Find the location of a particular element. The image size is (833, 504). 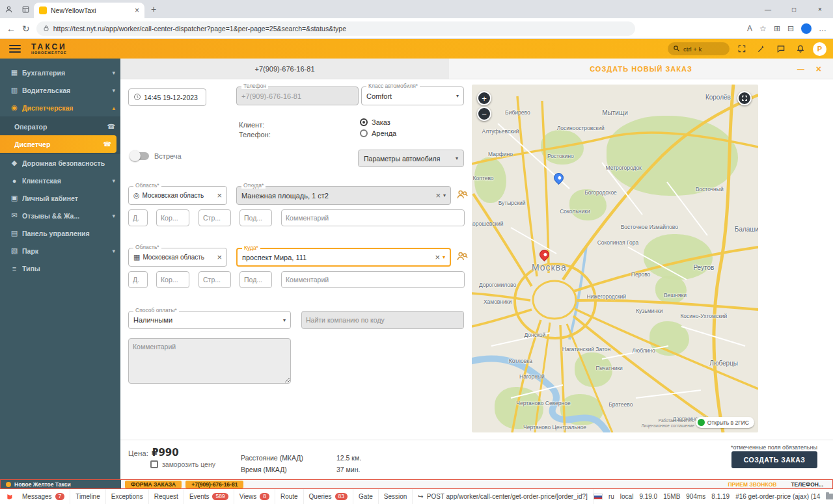

sidebar-item-clients: ● Клиентская ▾ is located at coordinates (60, 181).